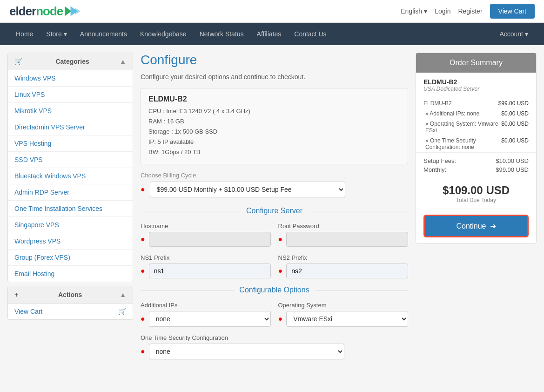 The width and height of the screenshot is (544, 392). Describe the element at coordinates (275, 338) in the screenshot. I see `one-time-security-label: One Time Security Configuration` at that location.